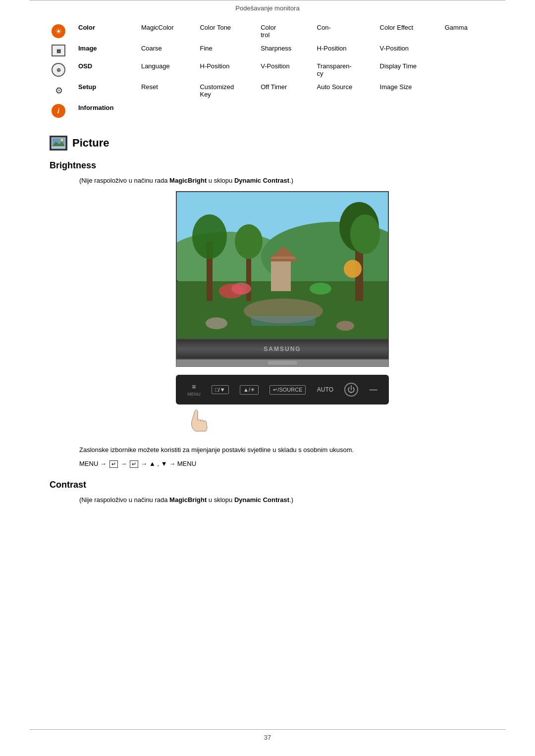 The height and width of the screenshot is (756, 535). Describe the element at coordinates (91, 143) in the screenshot. I see `picture-title-text: Picture` at that location.